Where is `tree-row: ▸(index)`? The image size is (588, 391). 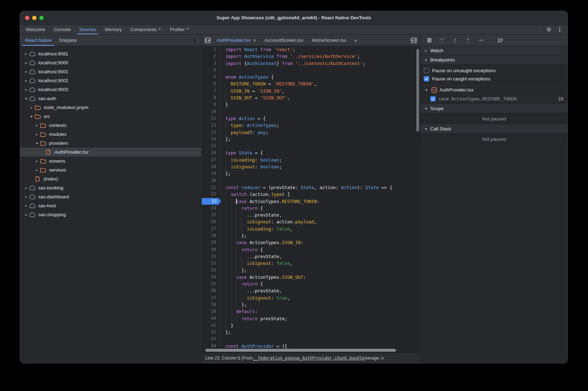 tree-row: ▸(index) is located at coordinates (111, 179).